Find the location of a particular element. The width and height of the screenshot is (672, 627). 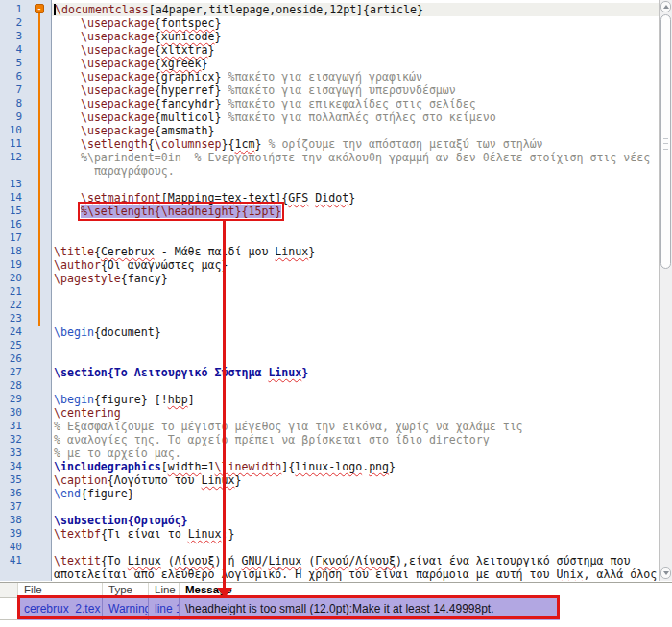

code-line: \begin{document} is located at coordinates (355, 332).